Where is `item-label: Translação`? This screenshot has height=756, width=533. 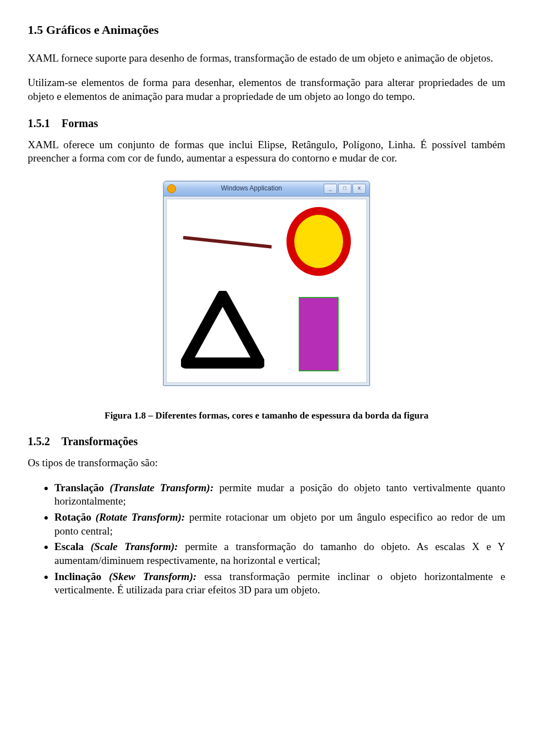
item-label: Translação is located at coordinates (82, 487).